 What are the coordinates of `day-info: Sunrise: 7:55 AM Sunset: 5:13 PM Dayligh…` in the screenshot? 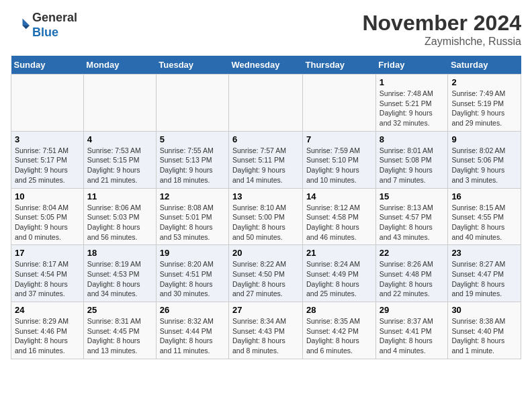 It's located at (192, 165).